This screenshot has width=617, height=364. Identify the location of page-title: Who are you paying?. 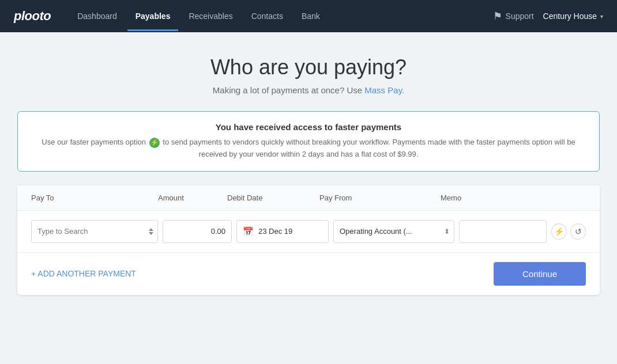
(308, 67).